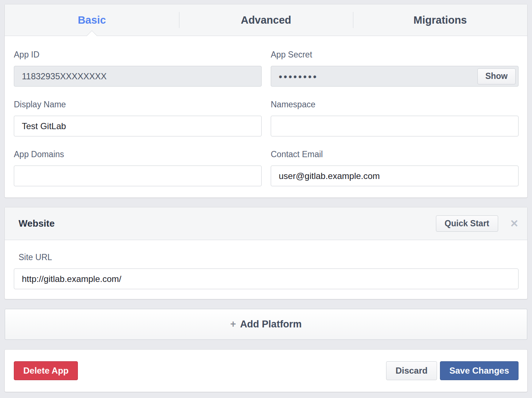 The image size is (532, 398). I want to click on site-url-input, so click(266, 279).